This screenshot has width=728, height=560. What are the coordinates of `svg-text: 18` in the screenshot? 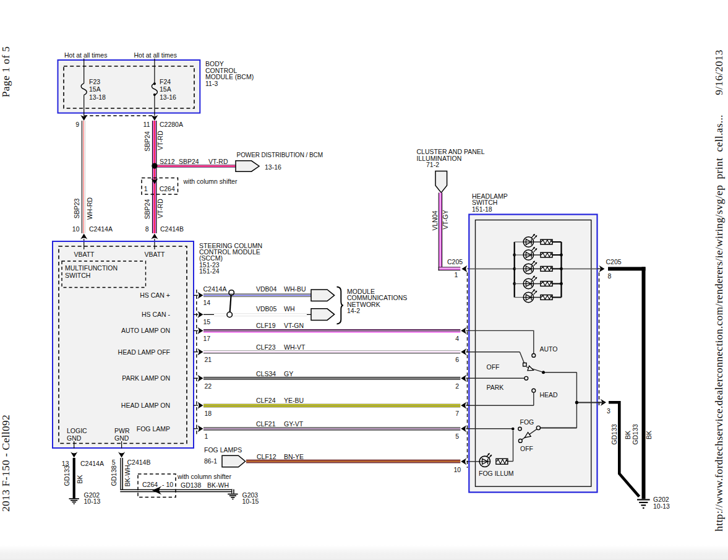 It's located at (208, 413).